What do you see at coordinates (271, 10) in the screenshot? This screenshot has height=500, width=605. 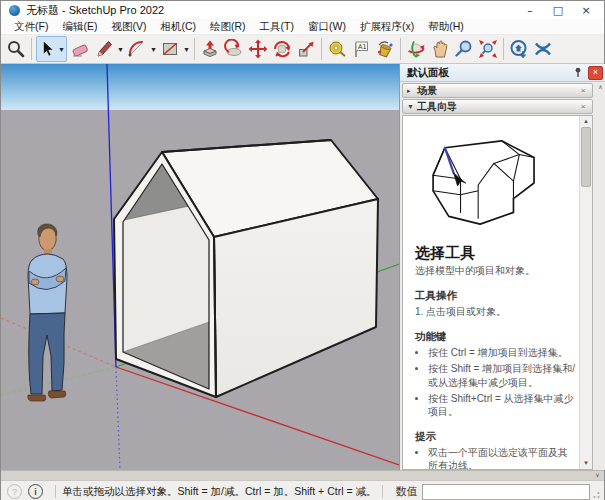 I see `window-title: 无标题 - SketchUp Pro 2022` at bounding box center [271, 10].